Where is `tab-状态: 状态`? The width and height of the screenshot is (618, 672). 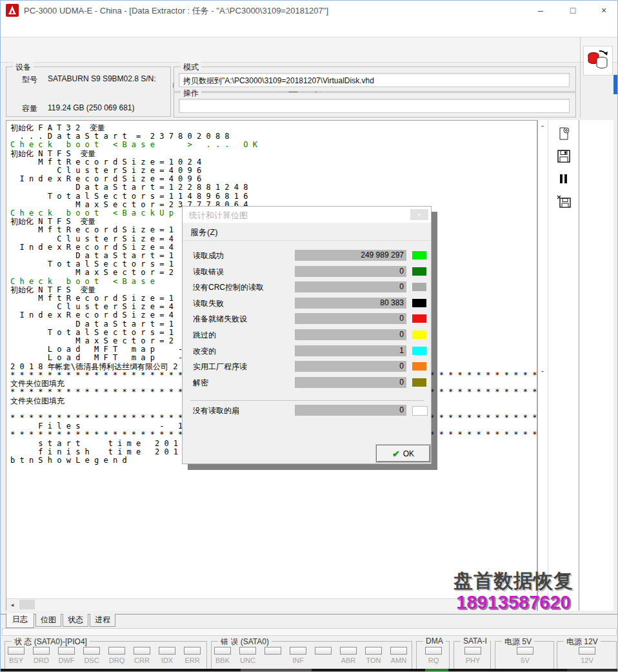 tab-状态: 状态 is located at coordinates (75, 620).